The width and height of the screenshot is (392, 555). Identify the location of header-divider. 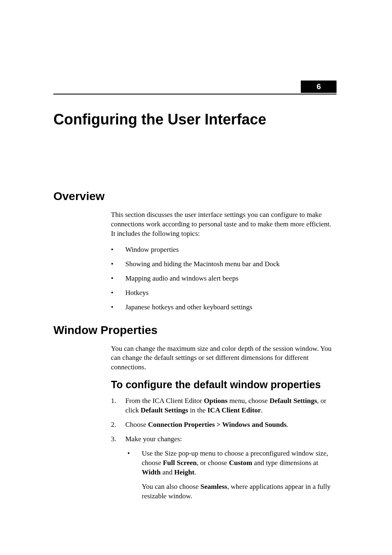
(195, 94).